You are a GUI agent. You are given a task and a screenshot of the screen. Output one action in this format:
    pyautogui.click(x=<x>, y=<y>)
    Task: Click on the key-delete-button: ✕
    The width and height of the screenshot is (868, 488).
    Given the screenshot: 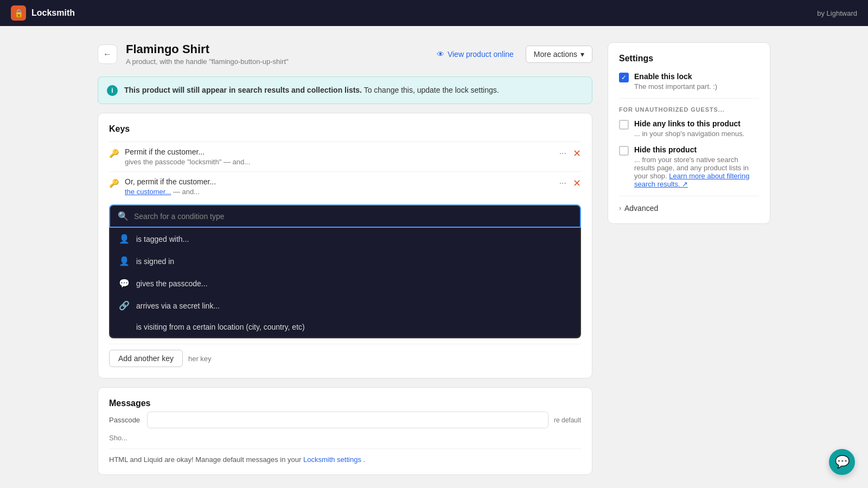 What is the action you would take?
    pyautogui.click(x=577, y=153)
    